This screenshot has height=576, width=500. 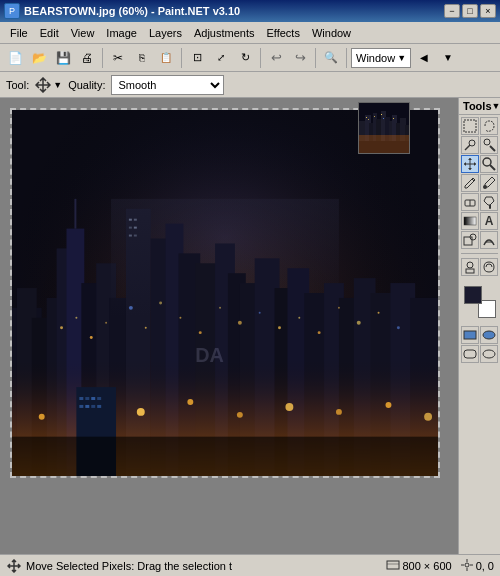 What do you see at coordinates (470, 164) in the screenshot?
I see `tool-move` at bounding box center [470, 164].